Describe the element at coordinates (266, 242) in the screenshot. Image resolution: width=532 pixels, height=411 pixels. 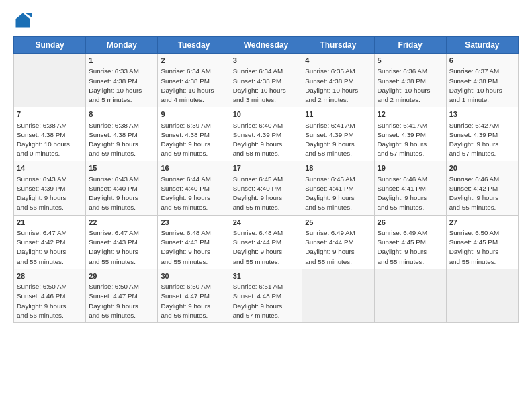
I see `week-row-3: 21Sunrise: 6:47 AM Sunset: 4:42 PM Dayli…` at that location.